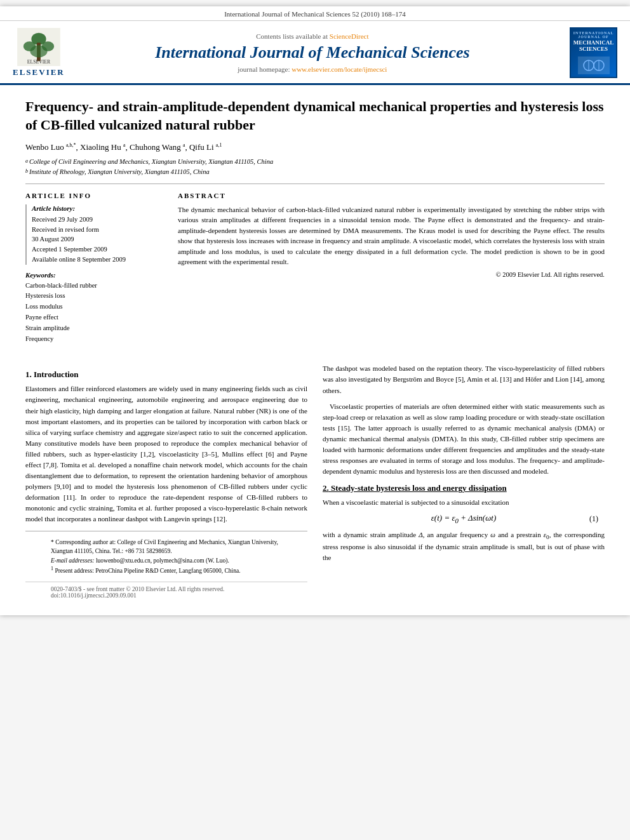 The height and width of the screenshot is (840, 630). What do you see at coordinates (312, 36) in the screenshot?
I see `sciencedirect-availability: Contents lists available at ScienceDirec…` at bounding box center [312, 36].